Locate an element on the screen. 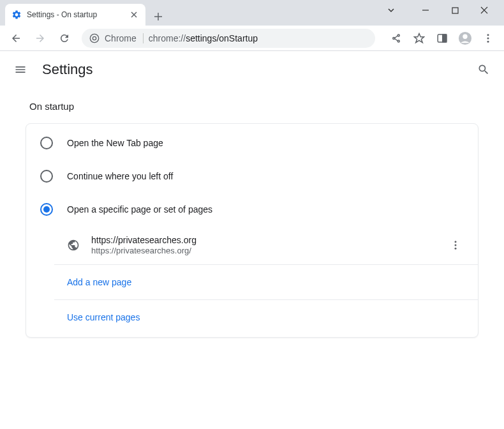  page-entry-url: https://privatesearches.org/ is located at coordinates (263, 250).